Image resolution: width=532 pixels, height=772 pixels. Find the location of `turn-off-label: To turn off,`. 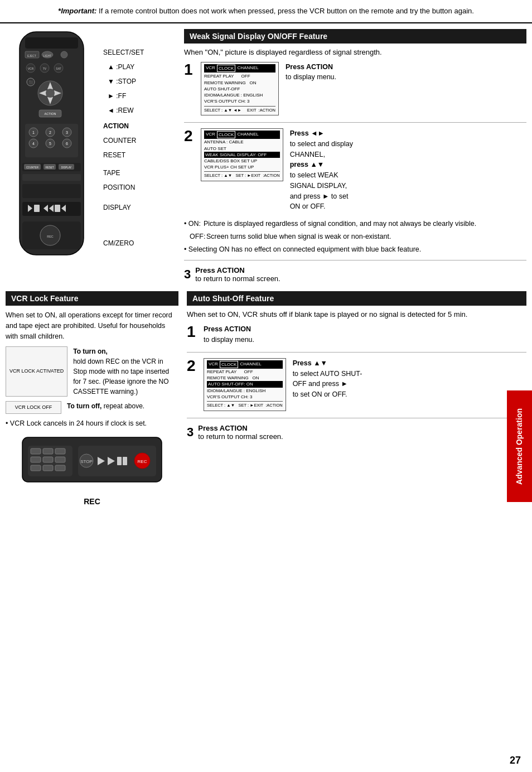

turn-off-label: To turn off, is located at coordinates (84, 406).